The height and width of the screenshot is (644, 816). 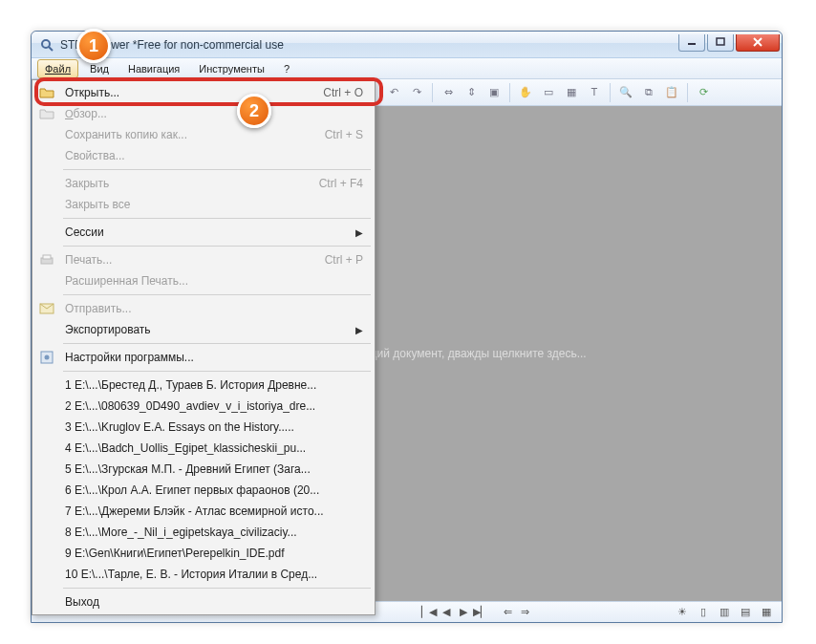 I want to click on menu-file: Файл, so click(x=57, y=69).